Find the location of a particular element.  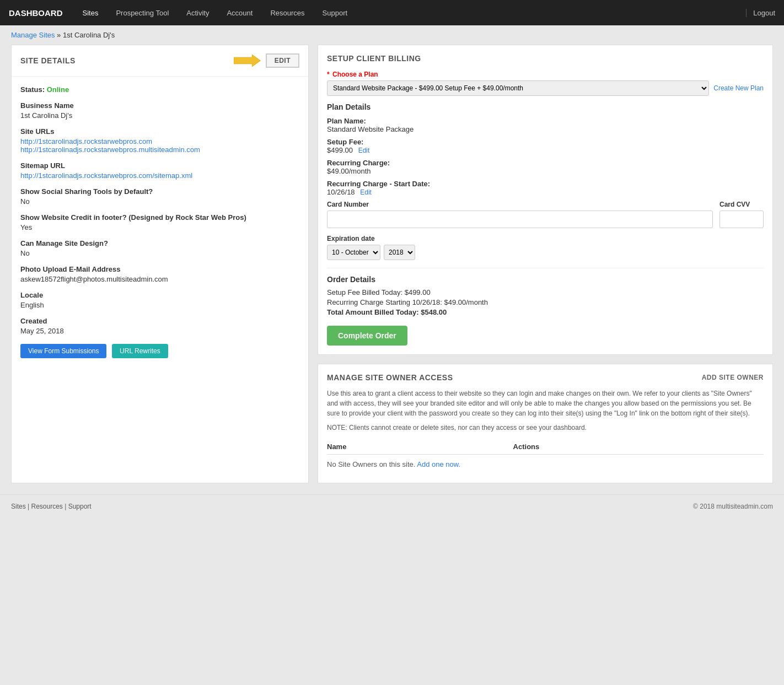

photo-upload-field: Photo Upload E-Mail Address askew18572fl… is located at coordinates (160, 274).